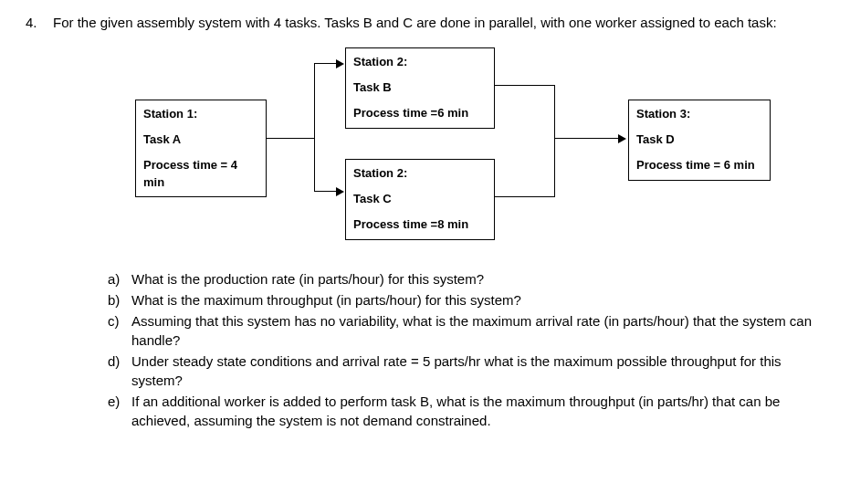  What do you see at coordinates (466, 299) in the screenshot?
I see `sub-question: b) What is the maximum throughput (in pa…` at bounding box center [466, 299].